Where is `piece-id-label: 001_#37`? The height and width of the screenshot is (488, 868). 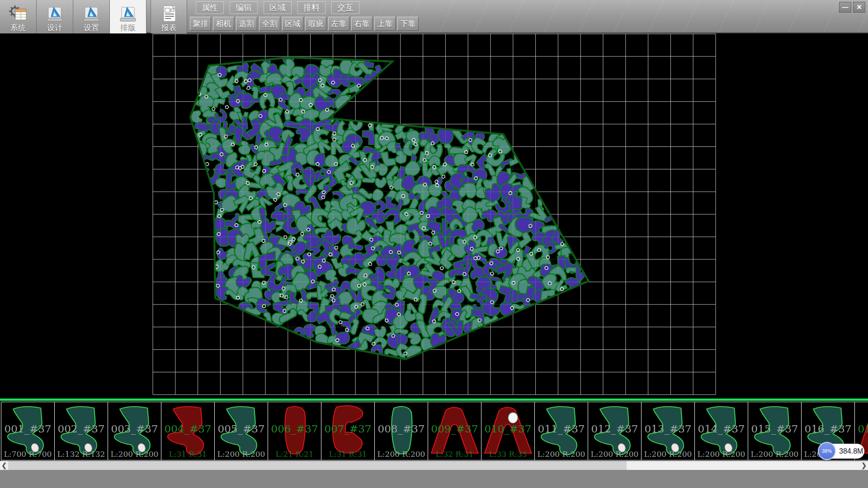
piece-id-label: 001_#37 is located at coordinates (28, 429).